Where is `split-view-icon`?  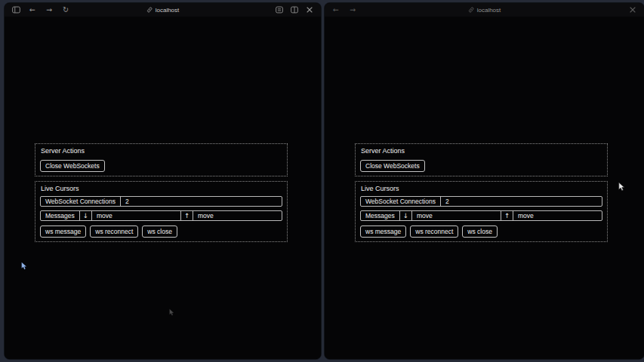
split-view-icon is located at coordinates (294, 10).